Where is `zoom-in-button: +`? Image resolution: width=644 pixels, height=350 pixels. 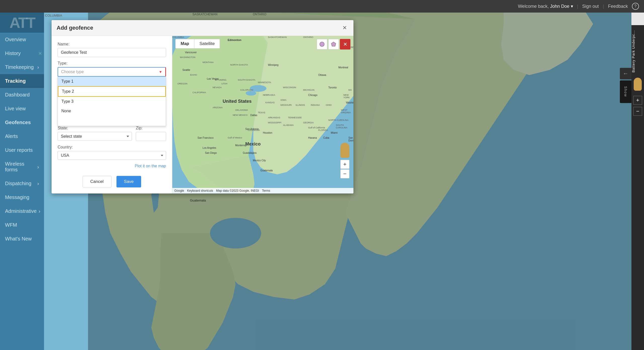
zoom-in-button: + is located at coordinates (345, 164).